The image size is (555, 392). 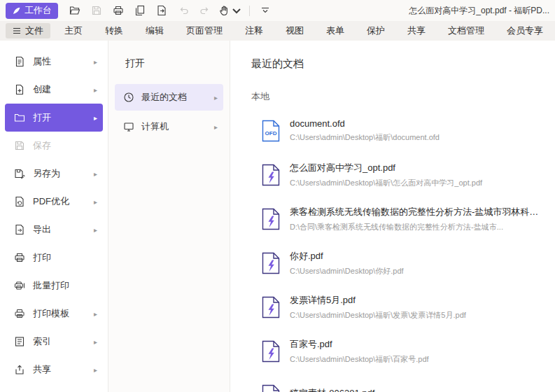 I want to click on file-name: document.ofd, so click(x=416, y=123).